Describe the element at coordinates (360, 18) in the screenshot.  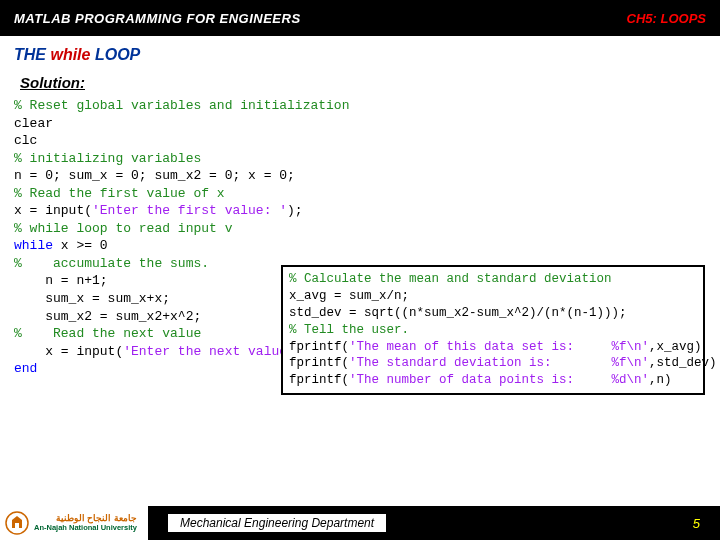
I see `header-bar: MATLAB PROGRAMMING FOR ENGINEERS CH5: LO…` at that location.